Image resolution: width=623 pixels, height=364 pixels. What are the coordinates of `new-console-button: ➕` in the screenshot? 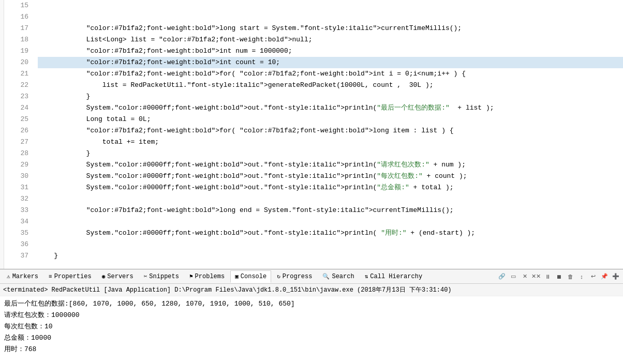 It's located at (616, 277).